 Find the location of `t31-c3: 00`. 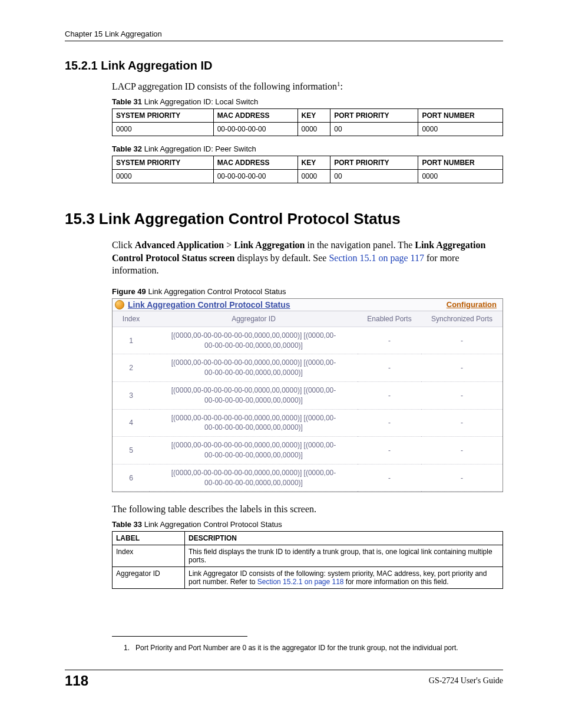

t31-c3: 00 is located at coordinates (375, 130).